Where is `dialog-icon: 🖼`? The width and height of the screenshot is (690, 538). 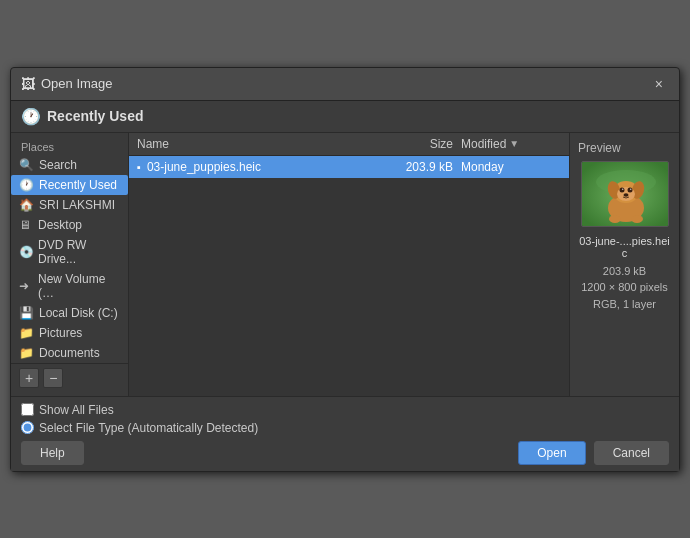 dialog-icon: 🖼 is located at coordinates (28, 84).